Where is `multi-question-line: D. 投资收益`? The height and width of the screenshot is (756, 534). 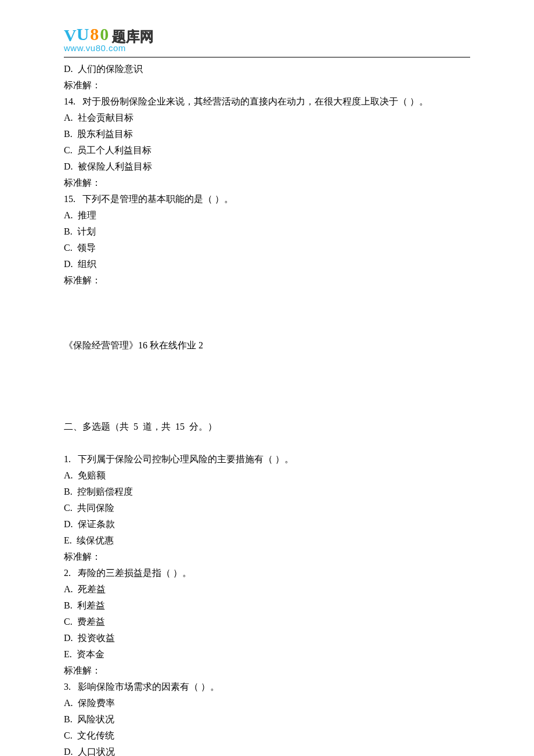 multi-question-line: D. 投资收益 is located at coordinates (267, 638).